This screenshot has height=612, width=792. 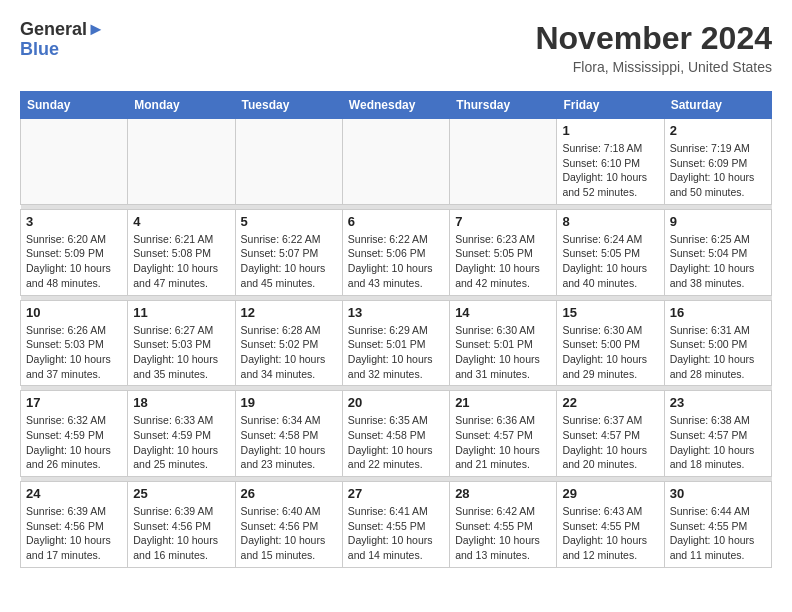 I want to click on calendar-week-row: 24Sunrise: 6:39 AMSunset: 4:56 PMDayligh…, so click(x=396, y=525).